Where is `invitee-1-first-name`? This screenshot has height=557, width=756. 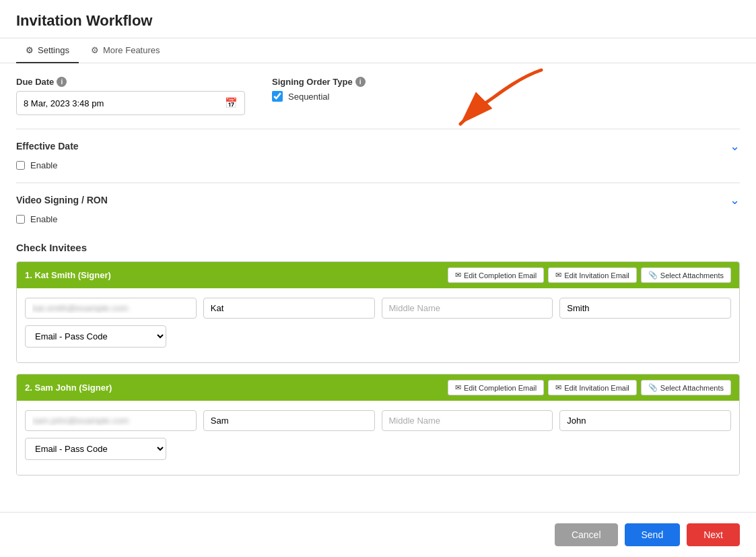
invitee-1-first-name is located at coordinates (289, 308).